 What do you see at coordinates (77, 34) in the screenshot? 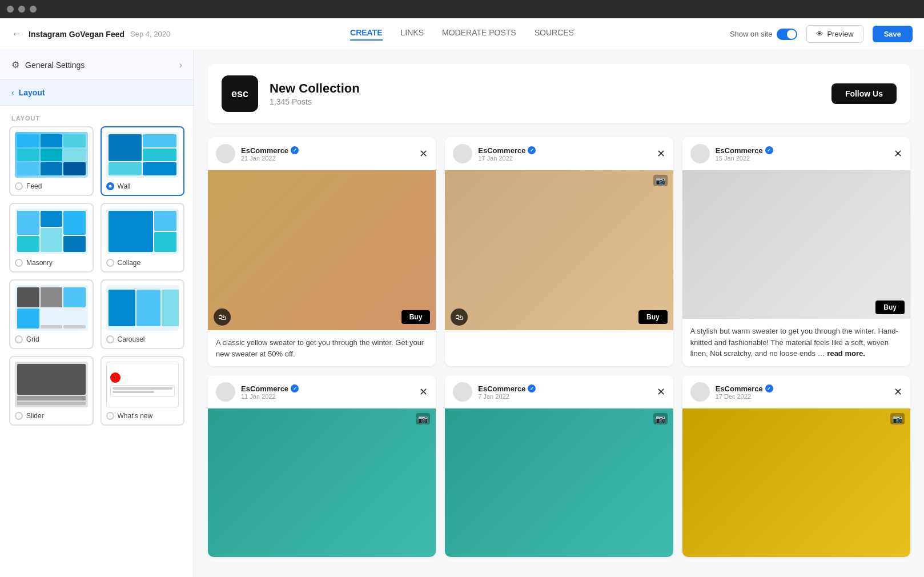
I see `page-title: Instagram GoVegan Feed` at bounding box center [77, 34].